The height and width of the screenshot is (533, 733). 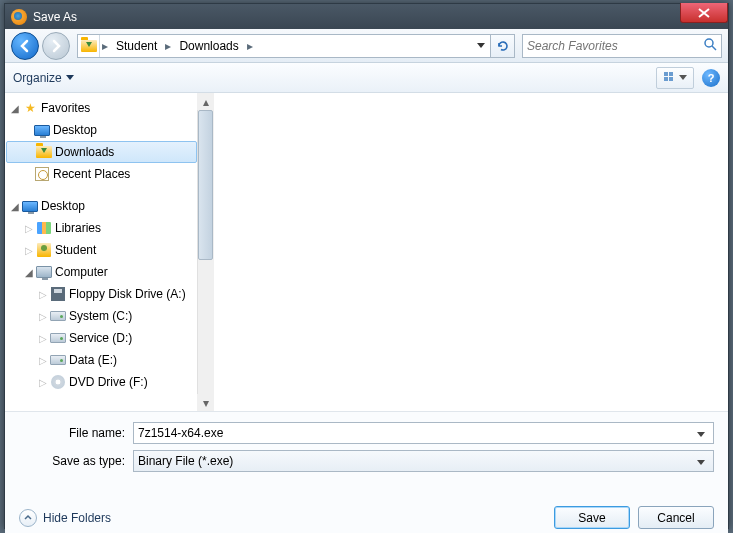 What do you see at coordinates (44, 152) in the screenshot?
I see `downloads-icon` at bounding box center [44, 152].